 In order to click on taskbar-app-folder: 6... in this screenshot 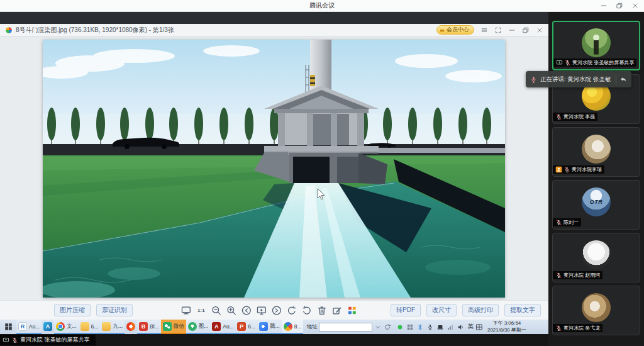, I will do `click(89, 327)`.